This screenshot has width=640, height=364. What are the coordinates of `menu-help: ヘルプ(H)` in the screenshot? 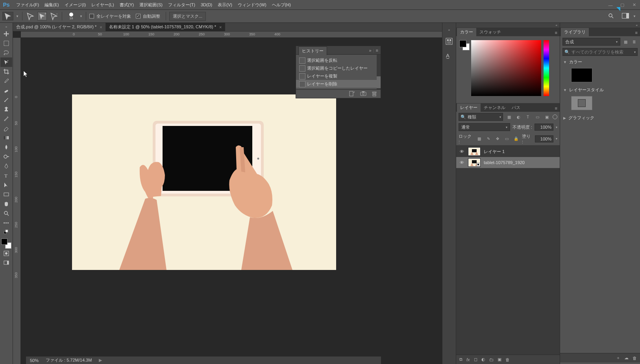 It's located at (281, 5).